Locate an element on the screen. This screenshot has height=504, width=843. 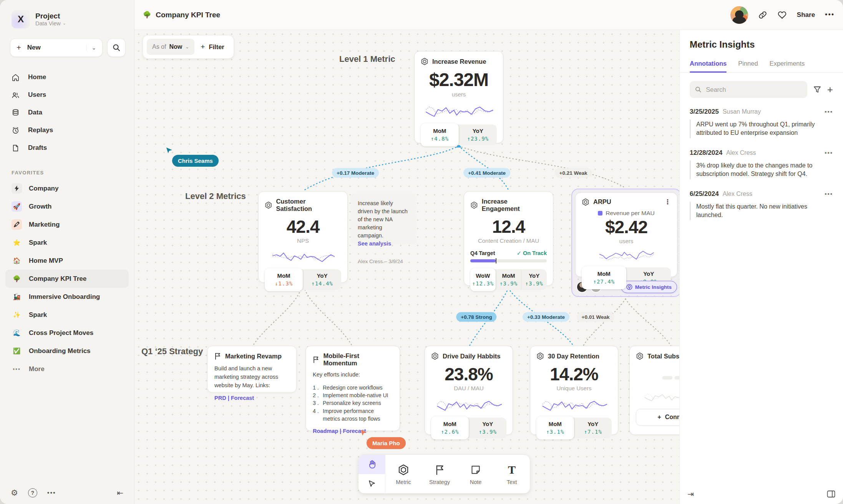
help-icon: ? is located at coordinates (33, 493).